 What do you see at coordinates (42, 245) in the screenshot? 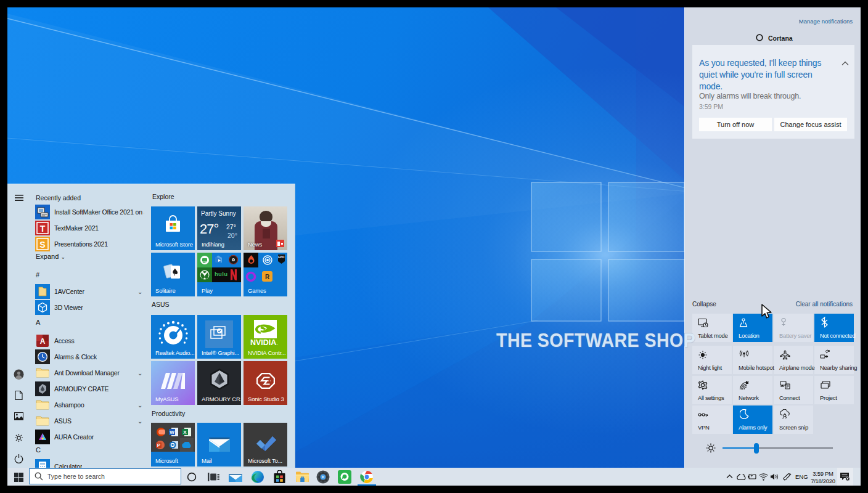
I see `svg-text: S` at bounding box center [42, 245].